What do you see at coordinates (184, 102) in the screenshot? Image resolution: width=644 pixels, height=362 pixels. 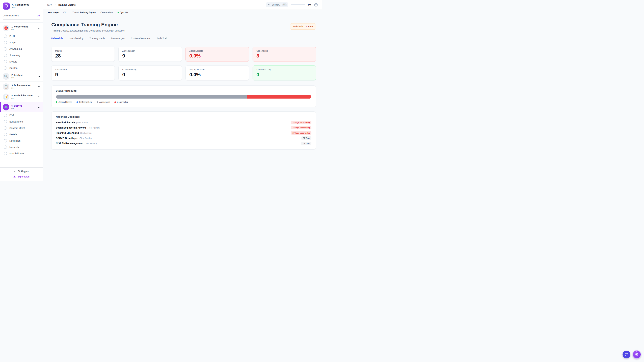 I see `status-distribution-legend: AbgeschlossenIn BearbeitungAusstehendUeb…` at bounding box center [184, 102].